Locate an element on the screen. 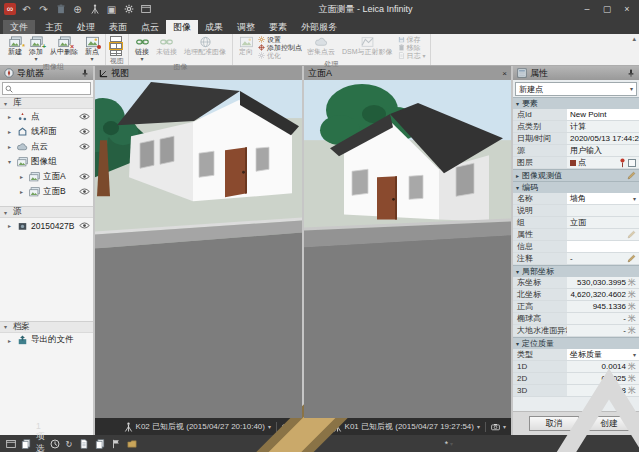  section-header-sources: ▾ 源 is located at coordinates (46, 212).